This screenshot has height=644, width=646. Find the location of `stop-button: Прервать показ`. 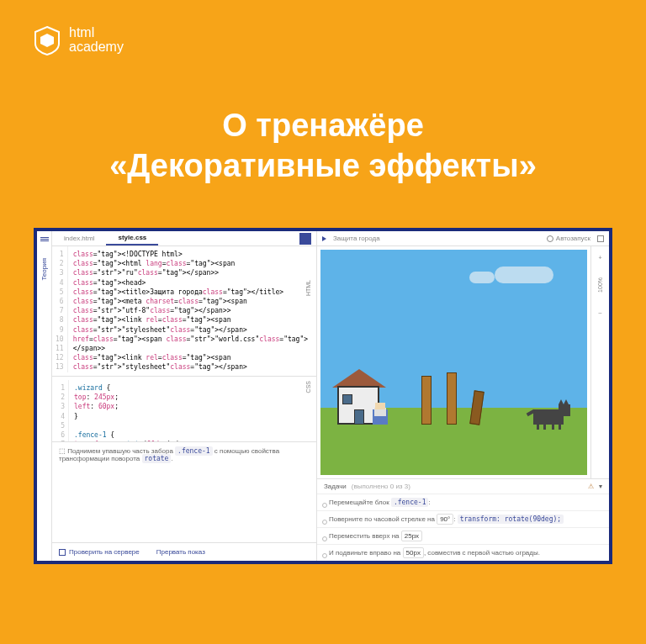

stop-button: Прервать показ is located at coordinates (181, 552).